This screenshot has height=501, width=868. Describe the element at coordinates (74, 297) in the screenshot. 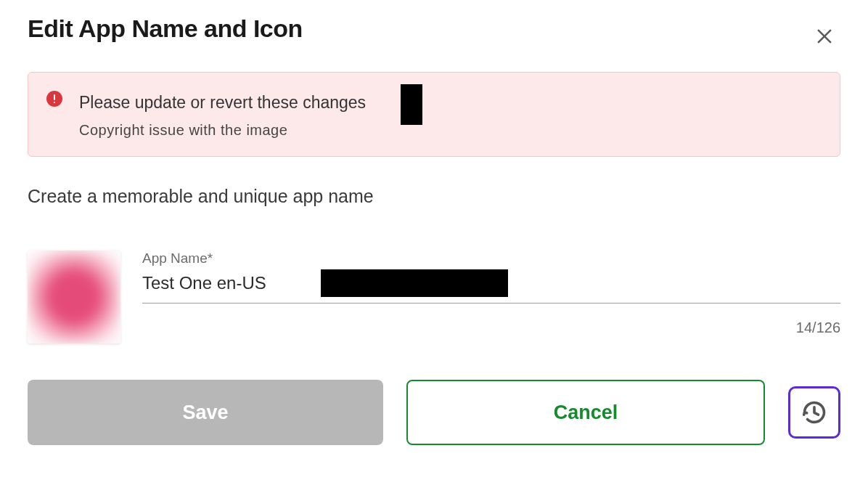

I see `app-icon-upload` at that location.